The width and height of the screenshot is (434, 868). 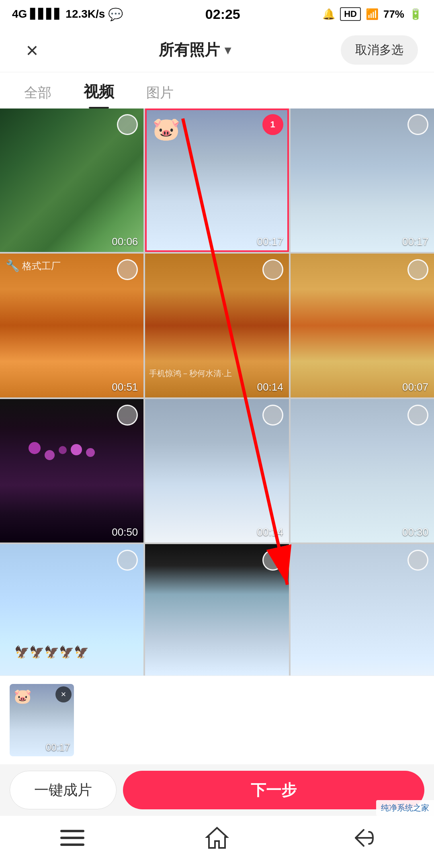 What do you see at coordinates (350, 14) in the screenshot?
I see `hd-badge: HD` at bounding box center [350, 14].